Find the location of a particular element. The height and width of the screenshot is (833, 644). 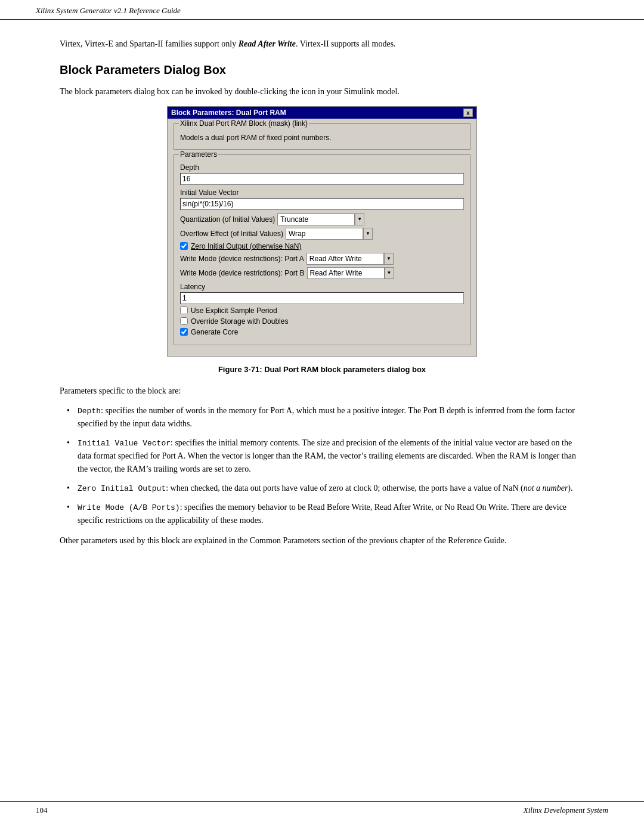

bullet-list: Depth: specifies the number of words in … is located at coordinates (322, 465).